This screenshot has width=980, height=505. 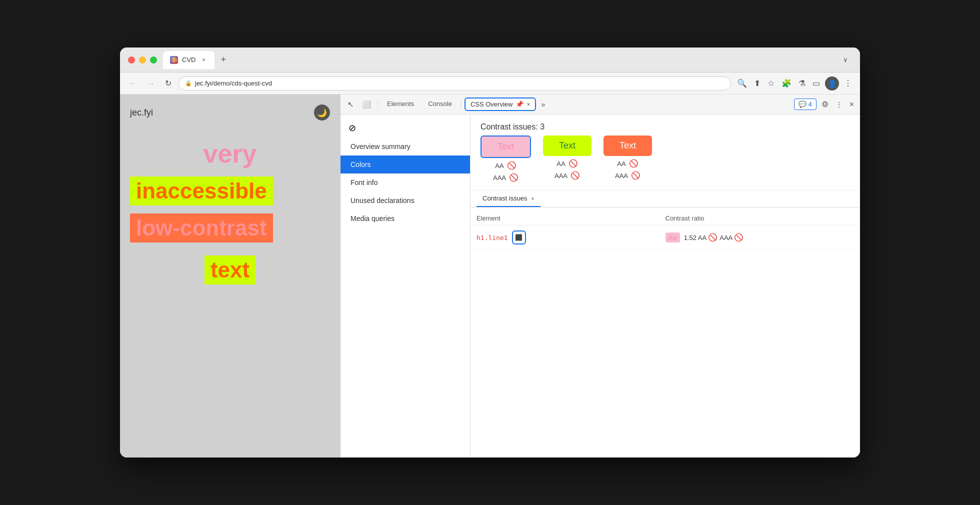 I want to click on new-tab-button: +, so click(x=223, y=60).